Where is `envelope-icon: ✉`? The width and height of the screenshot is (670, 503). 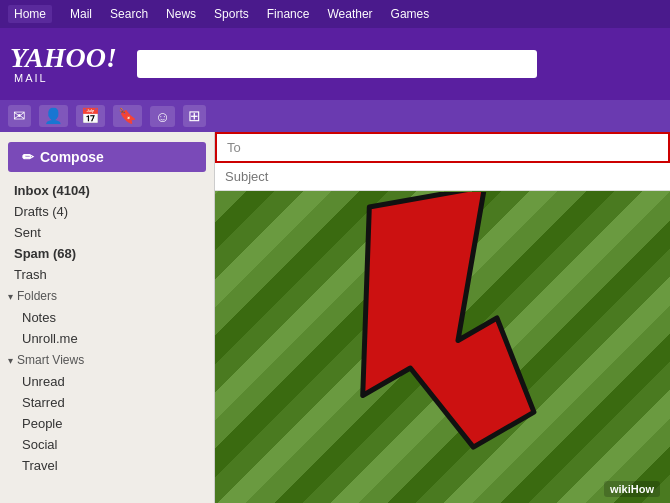
envelope-icon: ✉ is located at coordinates (20, 116).